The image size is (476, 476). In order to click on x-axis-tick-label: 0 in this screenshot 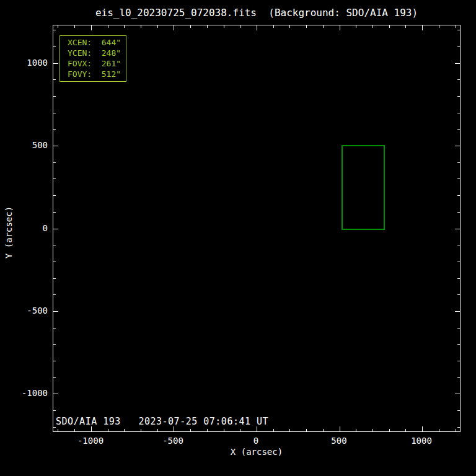, I will do `click(256, 441)`.